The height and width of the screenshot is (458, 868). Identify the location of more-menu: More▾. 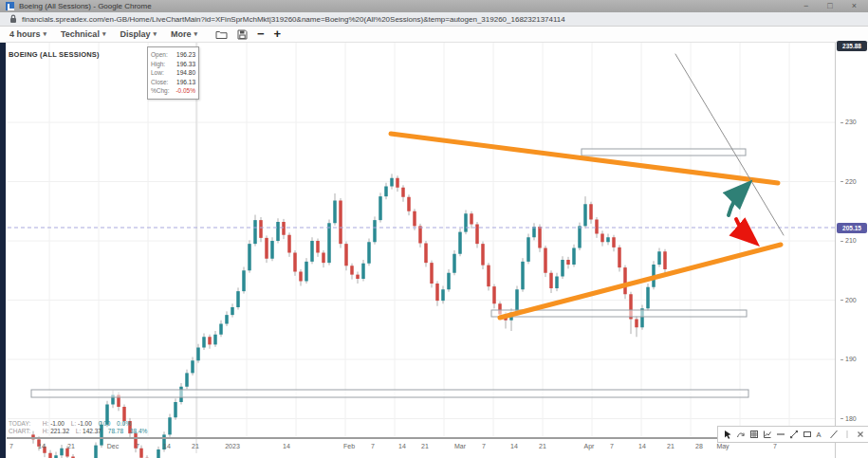
(184, 34).